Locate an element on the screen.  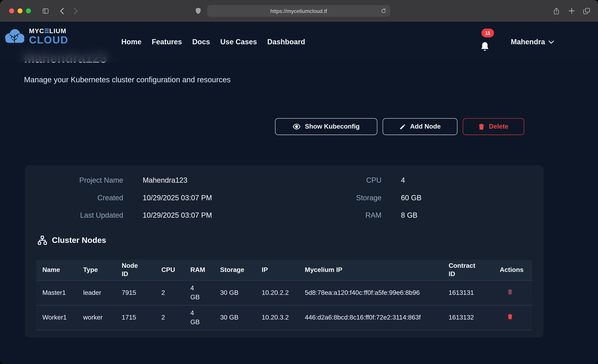
logo-wordmark-top: MYCLIUM is located at coordinates (49, 31).